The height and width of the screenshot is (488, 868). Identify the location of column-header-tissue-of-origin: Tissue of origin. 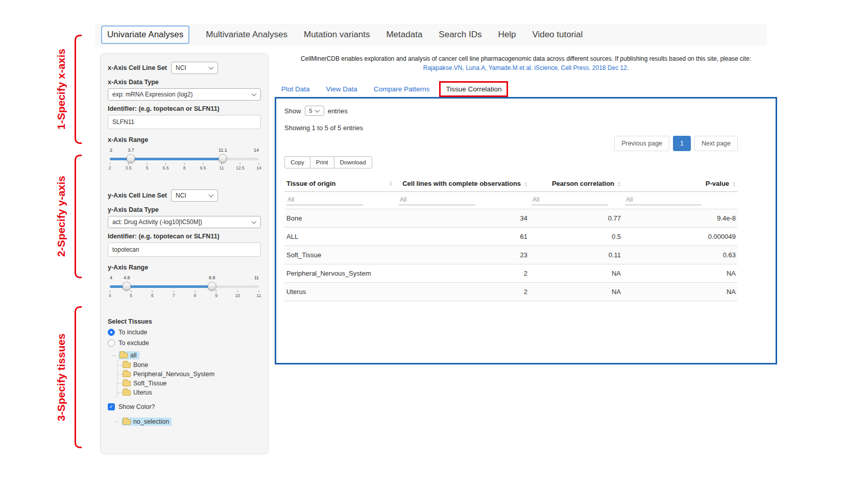
(341, 184).